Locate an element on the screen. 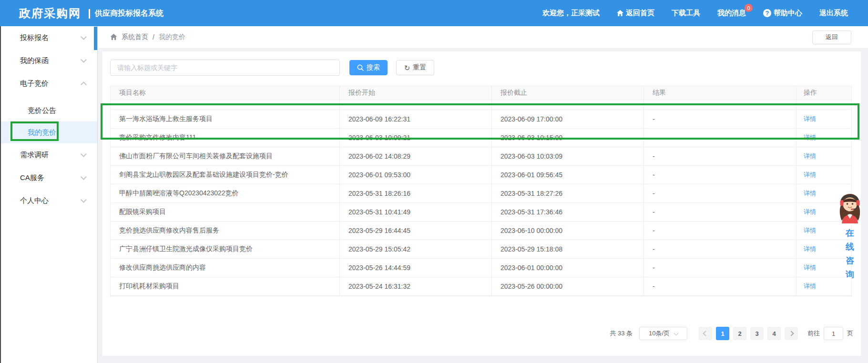 The image size is (868, 363). sidebar-menu: 投标报名 我的保函 电子竞价 竞价公告 我的竞价 需求调研 is located at coordinates (49, 194).